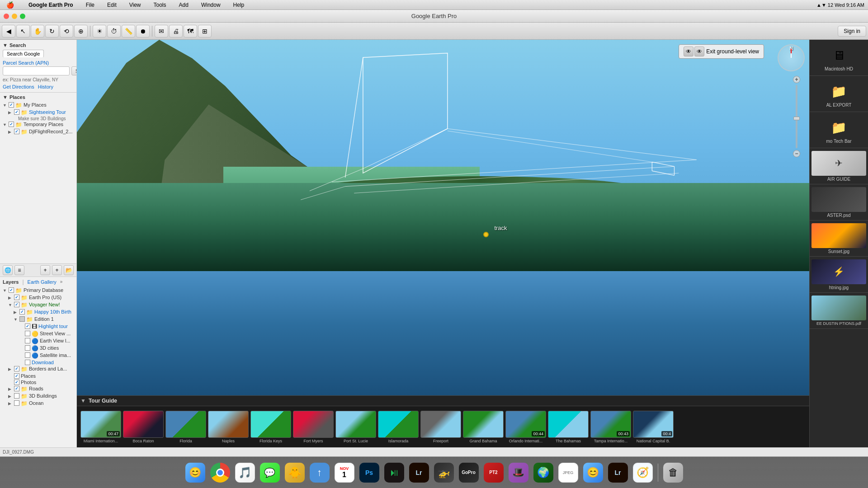 This screenshot has height=488, width=868. I want to click on toolbar-sun: ☀, so click(99, 31).